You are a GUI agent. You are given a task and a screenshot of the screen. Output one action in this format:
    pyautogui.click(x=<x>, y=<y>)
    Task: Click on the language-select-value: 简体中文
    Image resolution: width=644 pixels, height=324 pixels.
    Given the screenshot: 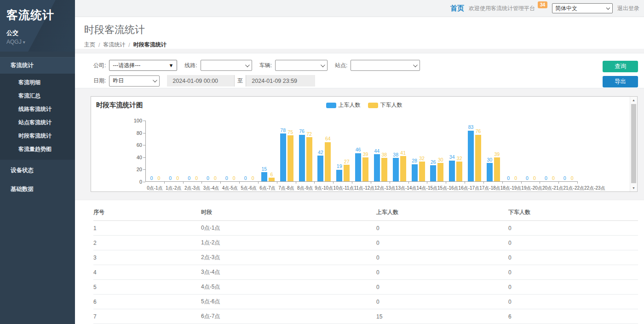 What is the action you would take?
    pyautogui.click(x=566, y=8)
    